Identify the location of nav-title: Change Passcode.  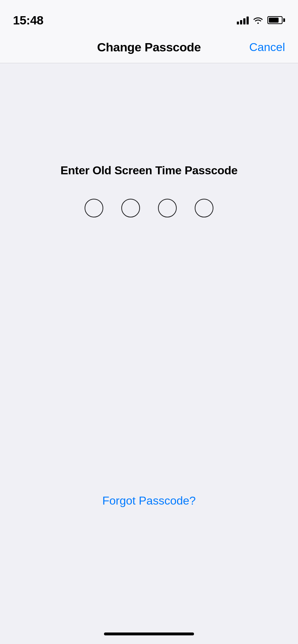
(149, 47).